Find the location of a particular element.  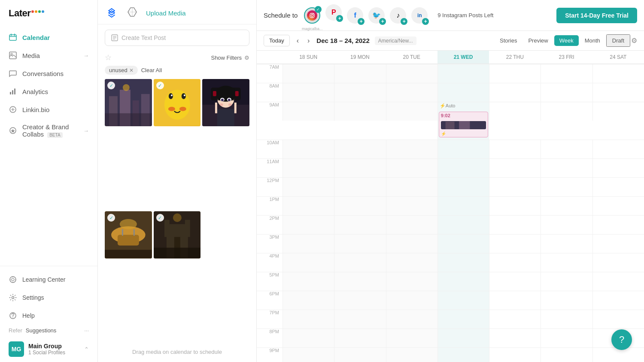

cell-sat-4pm is located at coordinates (618, 262).